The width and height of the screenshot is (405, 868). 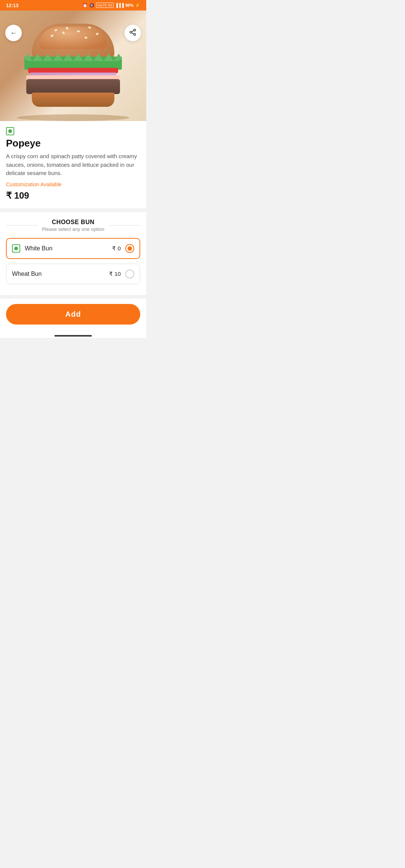 What do you see at coordinates (73, 229) in the screenshot?
I see `section-subtitle: Please select any one option` at bounding box center [73, 229].